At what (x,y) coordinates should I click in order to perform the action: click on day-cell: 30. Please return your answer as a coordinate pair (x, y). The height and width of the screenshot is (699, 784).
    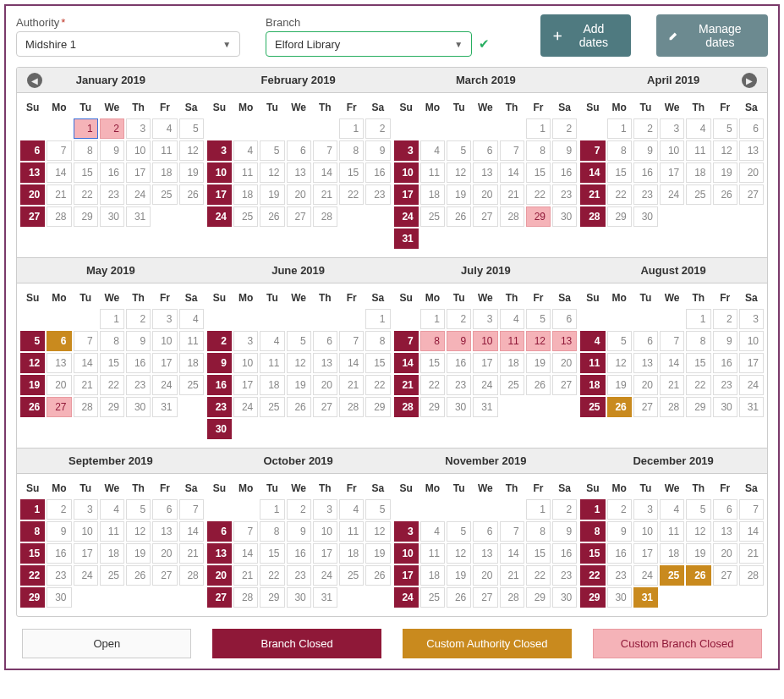
    Looking at the image, I should click on (619, 597).